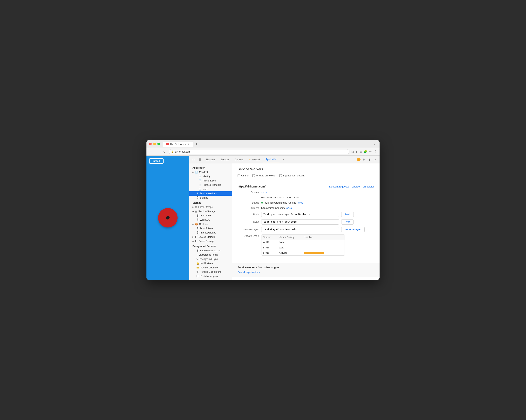 This screenshot has height=420, width=526. Describe the element at coordinates (300, 230) in the screenshot. I see `periodic-sync-input` at that location.